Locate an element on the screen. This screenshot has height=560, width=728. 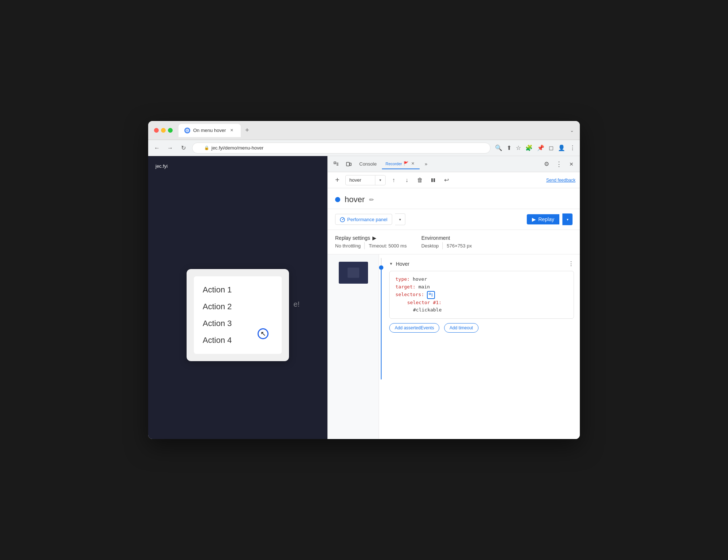
recorder-tab-close: ✕ is located at coordinates (413, 164).